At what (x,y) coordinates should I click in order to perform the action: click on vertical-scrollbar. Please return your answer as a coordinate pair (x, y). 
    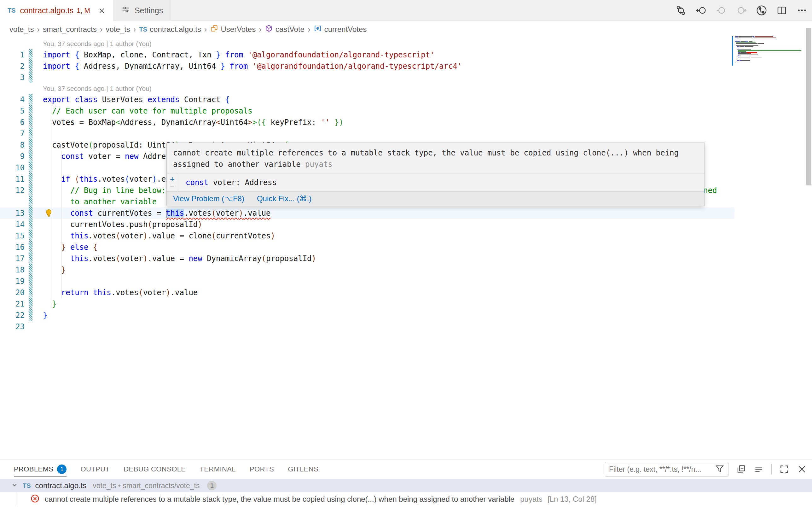
    Looking at the image, I should click on (809, 106).